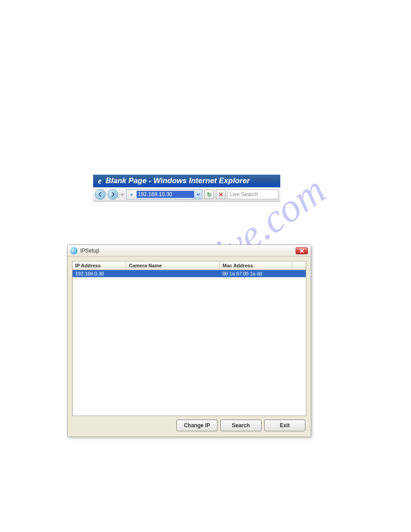 The width and height of the screenshot is (411, 532). Describe the element at coordinates (189, 274) in the screenshot. I see `table-row: 192.168.0.30 00 1a 97 00 1a dd` at that location.